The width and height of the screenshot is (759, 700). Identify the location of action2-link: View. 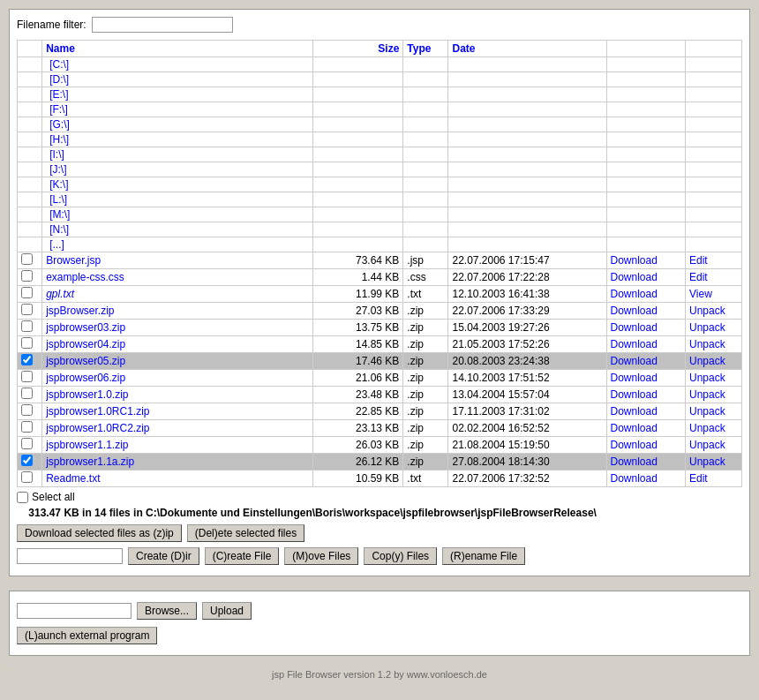
(701, 294).